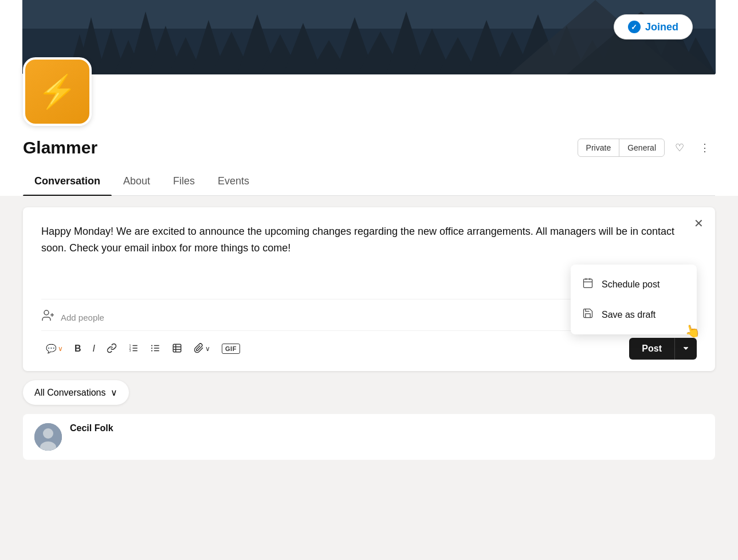 The image size is (738, 560). Describe the element at coordinates (653, 27) in the screenshot. I see `joined-button: ✓ Joined` at that location.